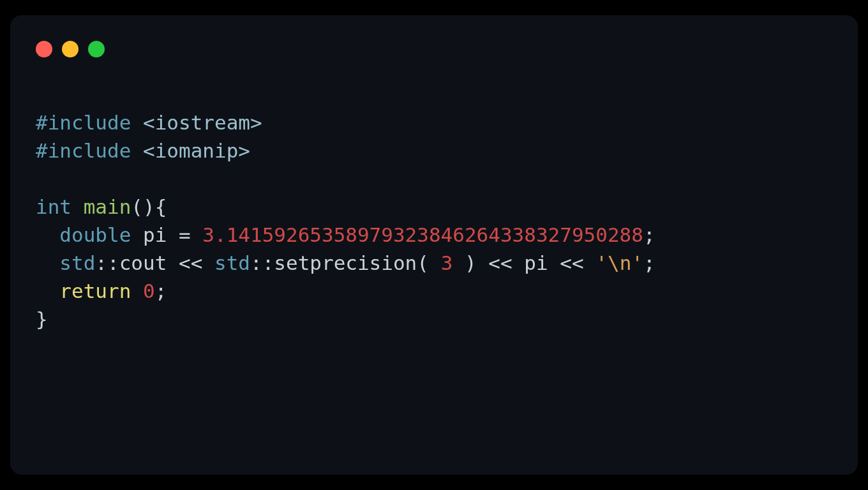 The height and width of the screenshot is (490, 868). Describe the element at coordinates (149, 291) in the screenshot. I see `number-literal: 0` at that location.